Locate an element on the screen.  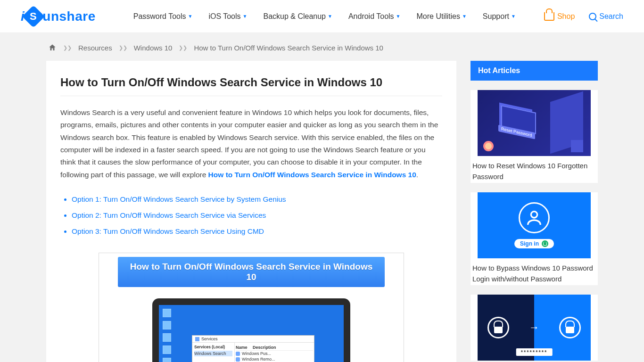
logo-suffix: unshare is located at coordinates (69, 16).